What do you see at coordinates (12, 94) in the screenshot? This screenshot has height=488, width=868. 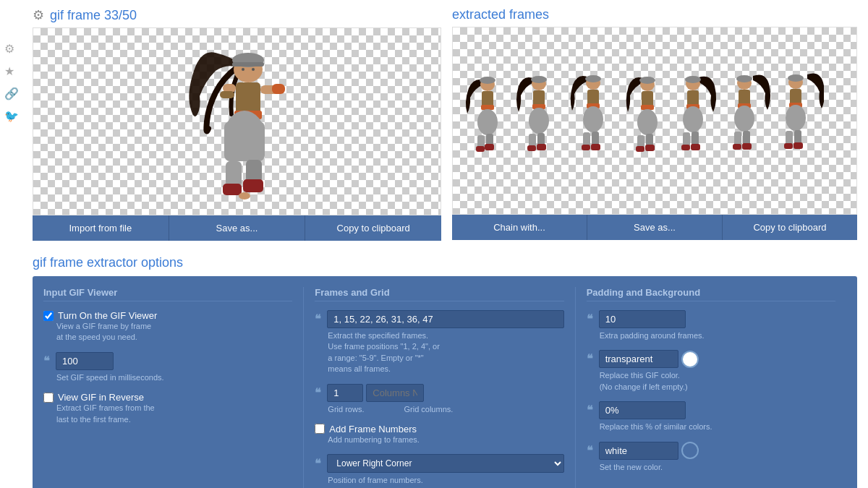 I see `link-icon: 🔗` at bounding box center [12, 94].